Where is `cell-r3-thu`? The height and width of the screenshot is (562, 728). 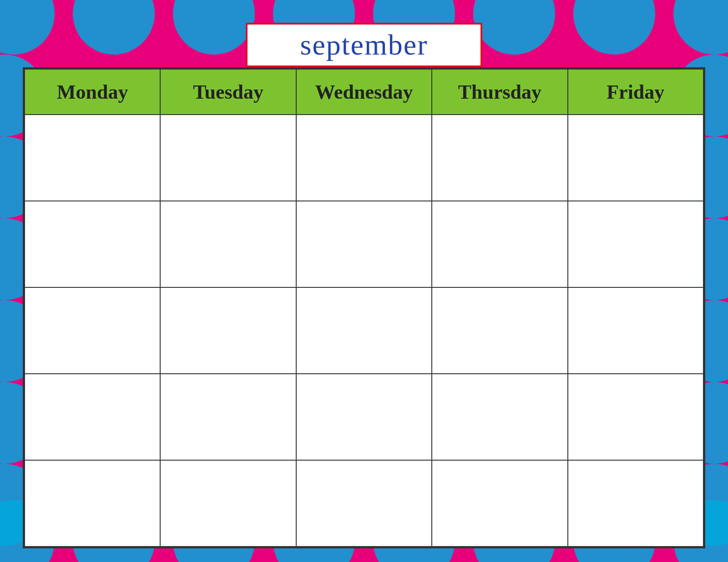
cell-r3-thu is located at coordinates (500, 331).